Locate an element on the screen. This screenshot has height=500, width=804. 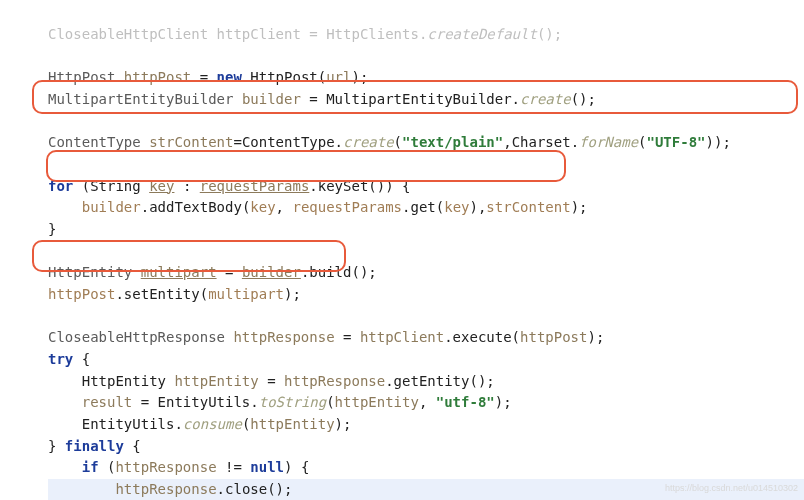
code-line: httpPost.setEntity(multipart); is located at coordinates (174, 294).